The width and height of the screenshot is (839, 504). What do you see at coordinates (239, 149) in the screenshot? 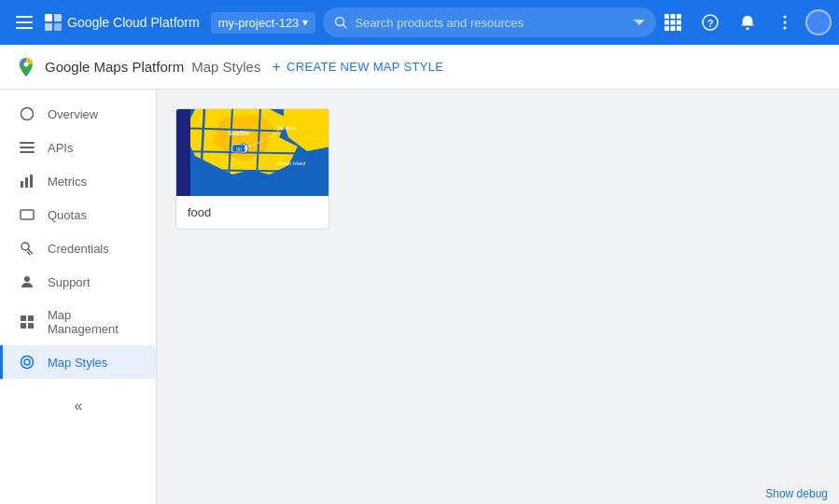
I see `svg-text: 90` at bounding box center [239, 149].